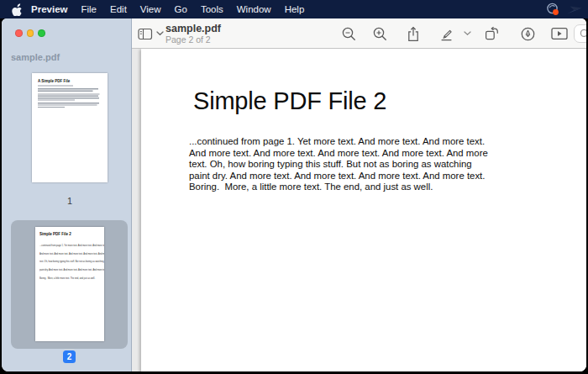 This screenshot has width=588, height=374. Describe the element at coordinates (294, 9) in the screenshot. I see `menubar: Preview File Edit View Go Tools Window H…` at that location.